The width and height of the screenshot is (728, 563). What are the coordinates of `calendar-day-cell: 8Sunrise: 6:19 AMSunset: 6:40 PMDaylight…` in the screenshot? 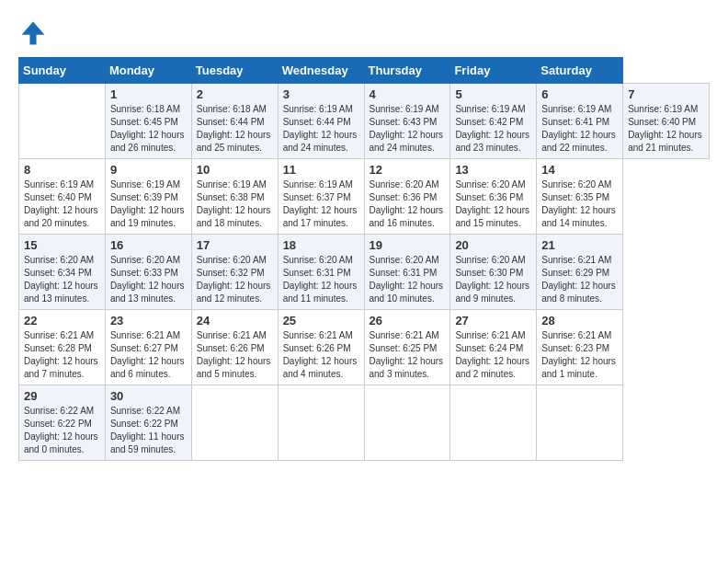 It's located at (63, 197).